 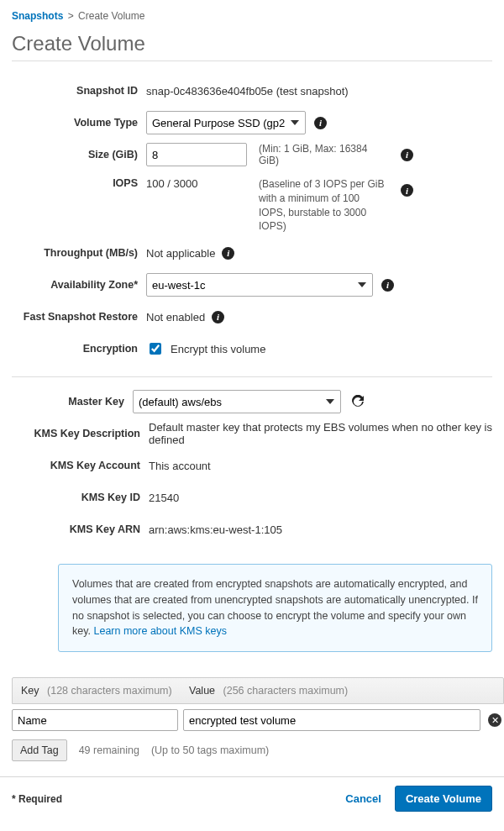 What do you see at coordinates (202, 183) in the screenshot?
I see `iops-value: 100 / 3000` at bounding box center [202, 183].